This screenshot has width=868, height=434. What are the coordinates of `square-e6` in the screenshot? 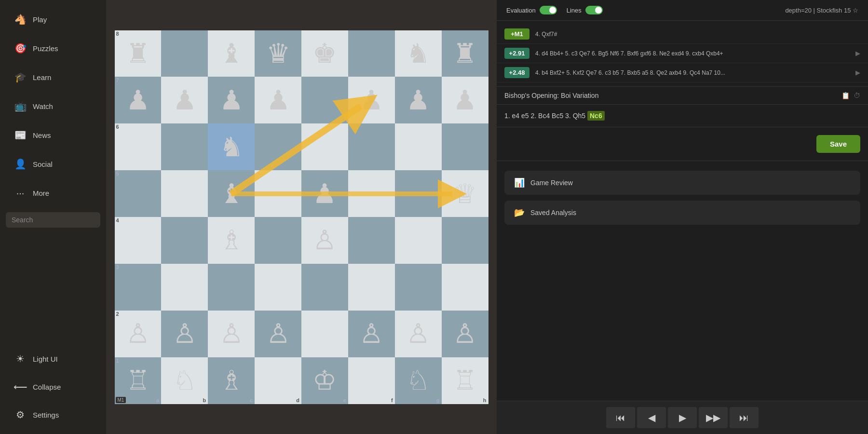 It's located at (325, 147).